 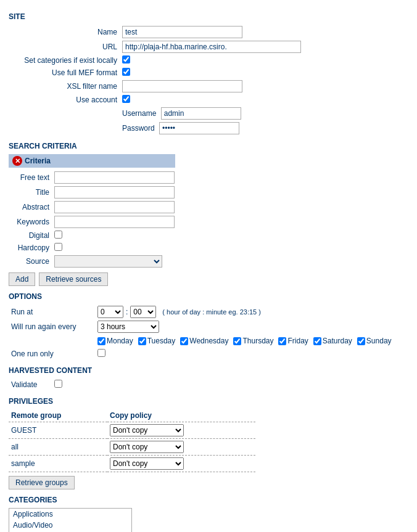 What do you see at coordinates (58, 415) in the screenshot?
I see `remote-group-header: Remote group` at bounding box center [58, 415].